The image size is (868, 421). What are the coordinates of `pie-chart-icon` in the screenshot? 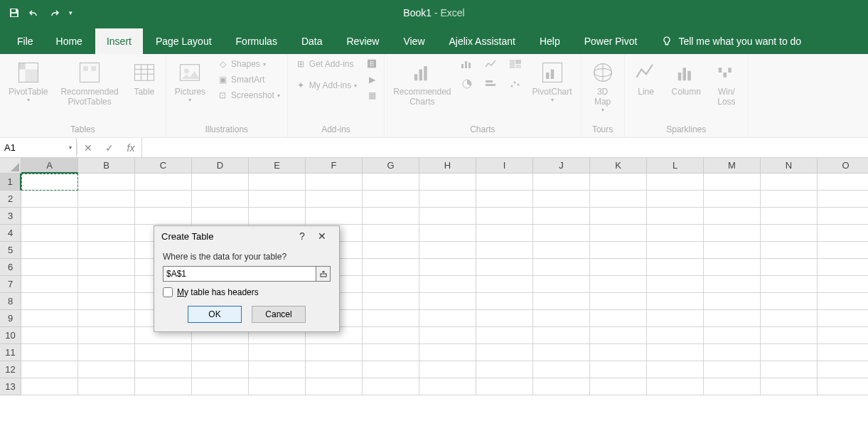 It's located at (467, 84).